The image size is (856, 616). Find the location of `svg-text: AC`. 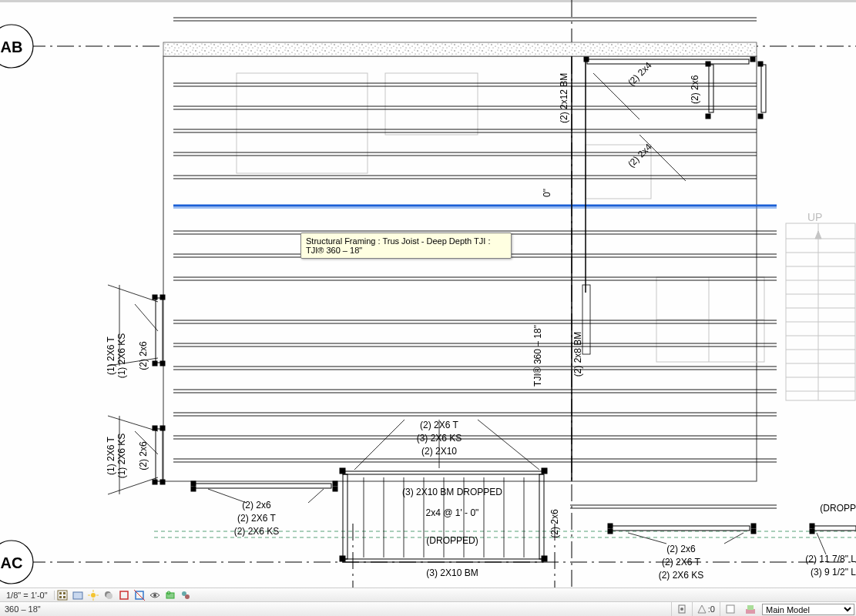

svg-text: AC is located at coordinates (12, 563).